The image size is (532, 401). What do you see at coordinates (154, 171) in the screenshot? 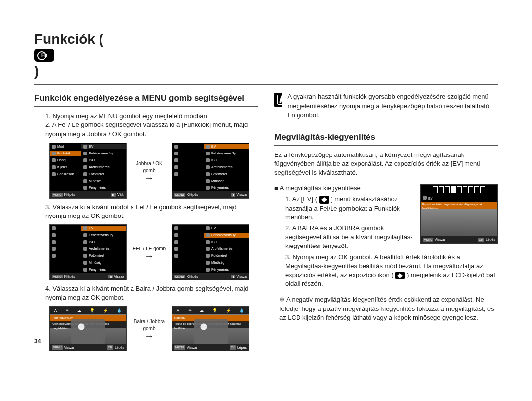
I see `menu-row-1: MódEV FunkciókFehéregyensúly HangISO Kij…` at bounding box center [154, 171].